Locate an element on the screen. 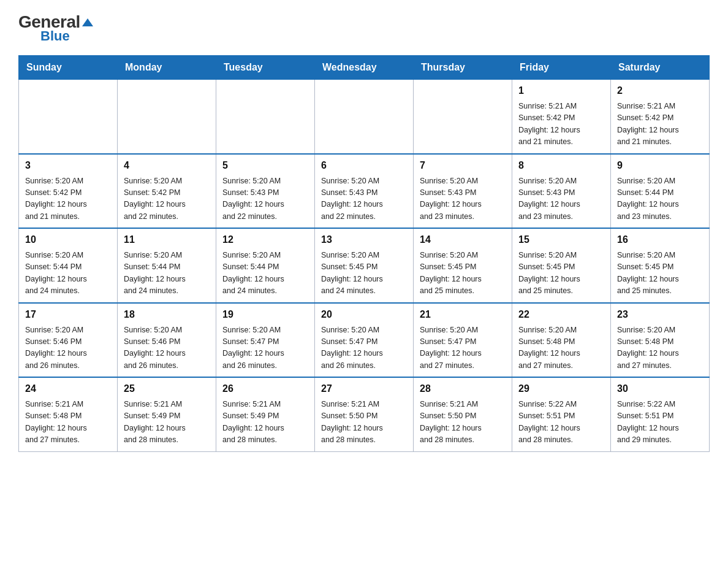  day-number: 9 is located at coordinates (660, 166).